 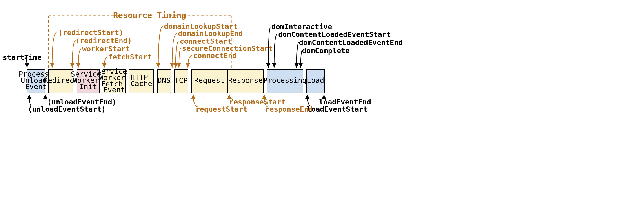 I want to click on label-connectEnd: connectEnd, so click(x=215, y=56).